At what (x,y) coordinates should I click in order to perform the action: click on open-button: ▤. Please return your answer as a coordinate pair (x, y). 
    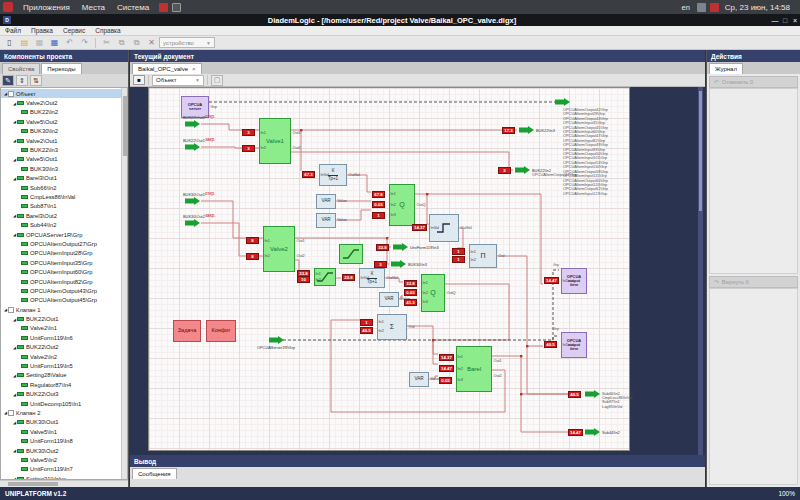
    Looking at the image, I should click on (24, 43).